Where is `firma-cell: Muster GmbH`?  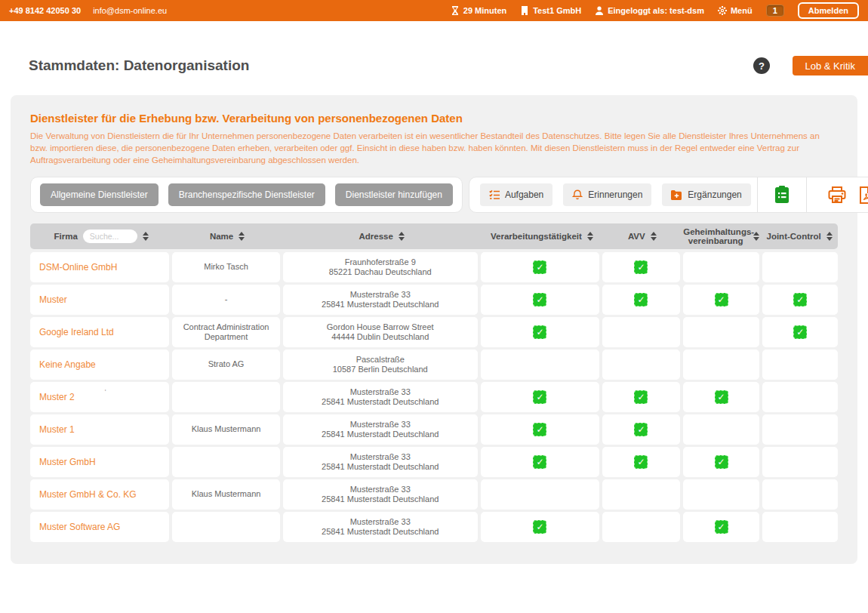 firma-cell: Muster GmbH is located at coordinates (100, 462).